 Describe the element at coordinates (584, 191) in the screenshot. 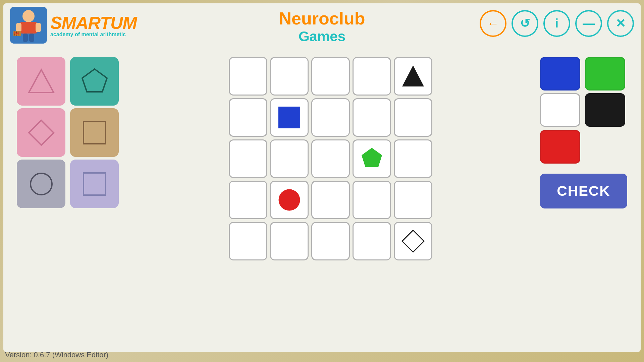

I see `check-button: CHECK` at that location.